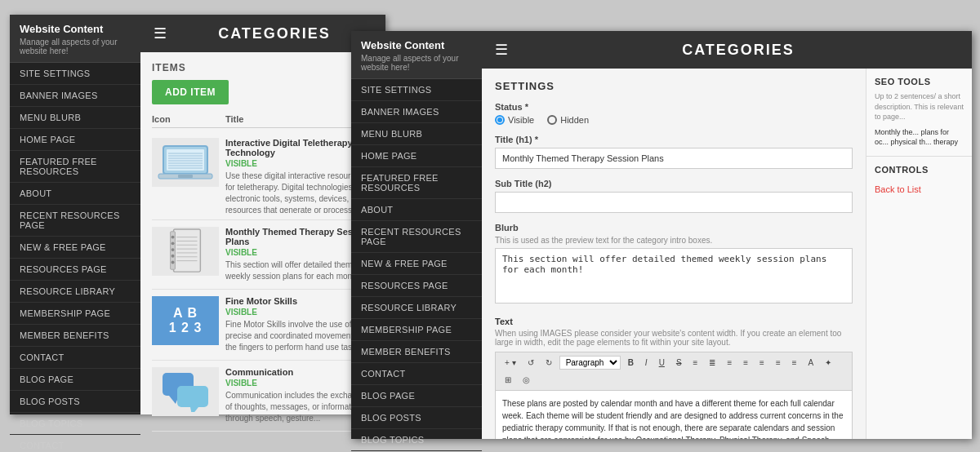  I want to click on back-to-list-button: Back to List, so click(898, 189).